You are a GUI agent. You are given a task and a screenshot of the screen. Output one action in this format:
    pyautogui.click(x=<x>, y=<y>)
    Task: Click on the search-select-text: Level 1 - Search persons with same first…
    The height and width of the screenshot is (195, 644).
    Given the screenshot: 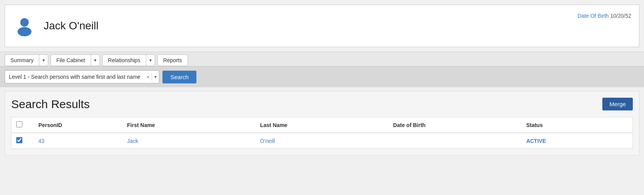 What is the action you would take?
    pyautogui.click(x=75, y=77)
    